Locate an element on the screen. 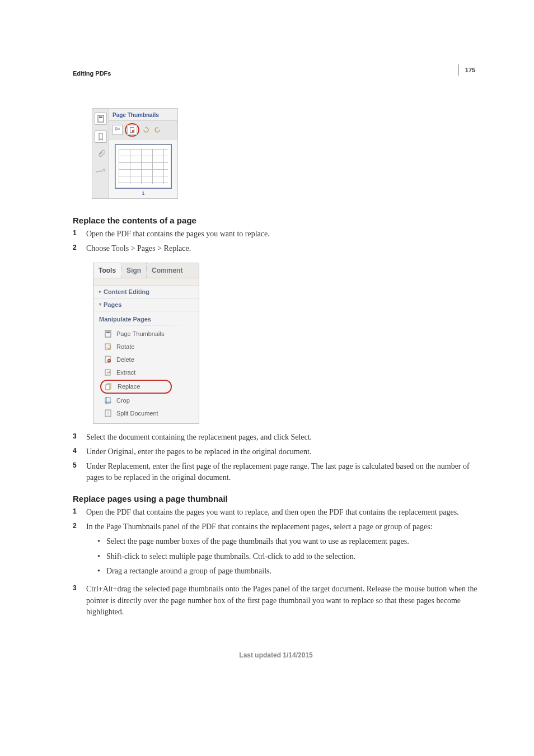  delete-icon is located at coordinates (107, 360).